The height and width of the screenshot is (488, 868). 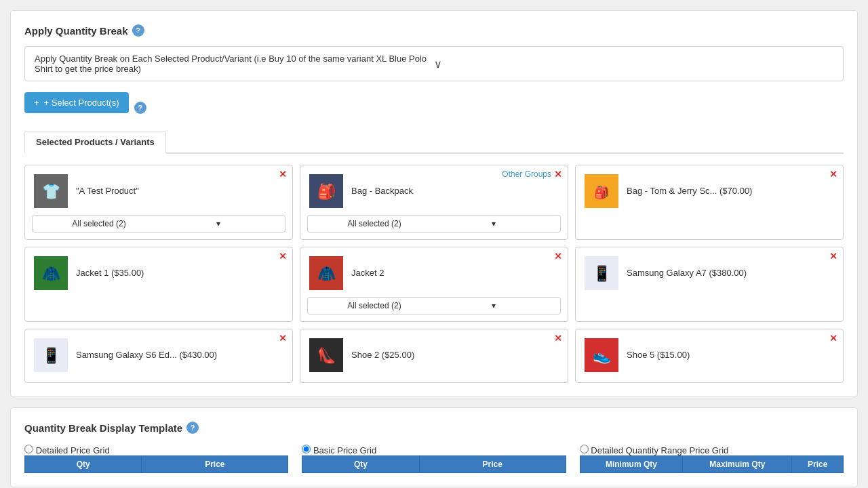 I want to click on qty-break-dropdown: Apply Quantity Break on Each Selected Pr…, so click(x=434, y=64).